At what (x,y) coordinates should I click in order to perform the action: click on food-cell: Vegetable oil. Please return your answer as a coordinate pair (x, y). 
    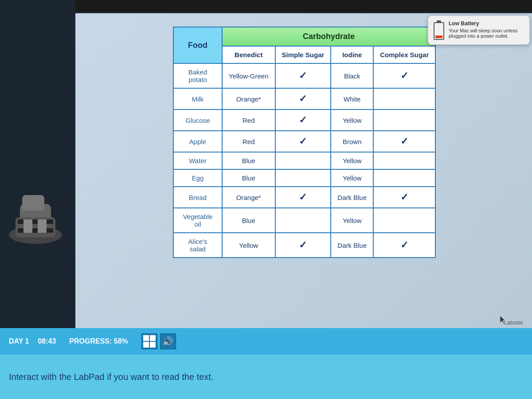
    Looking at the image, I should click on (198, 220).